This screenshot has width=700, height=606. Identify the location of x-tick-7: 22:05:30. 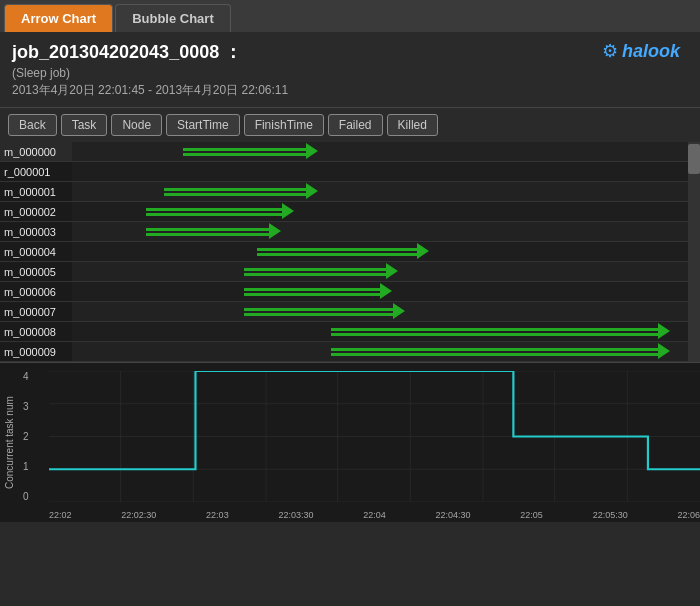
(610, 515).